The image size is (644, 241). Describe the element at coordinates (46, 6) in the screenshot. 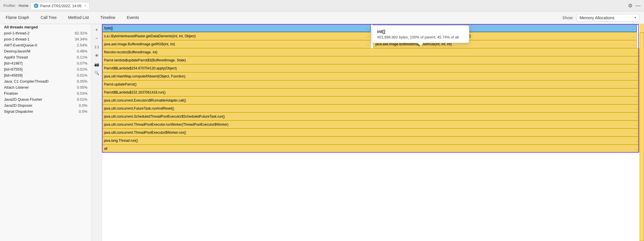

I see `title-bar-left: Profiler: Home ↻ Parrot 27/01/2022, 14:0…` at that location.